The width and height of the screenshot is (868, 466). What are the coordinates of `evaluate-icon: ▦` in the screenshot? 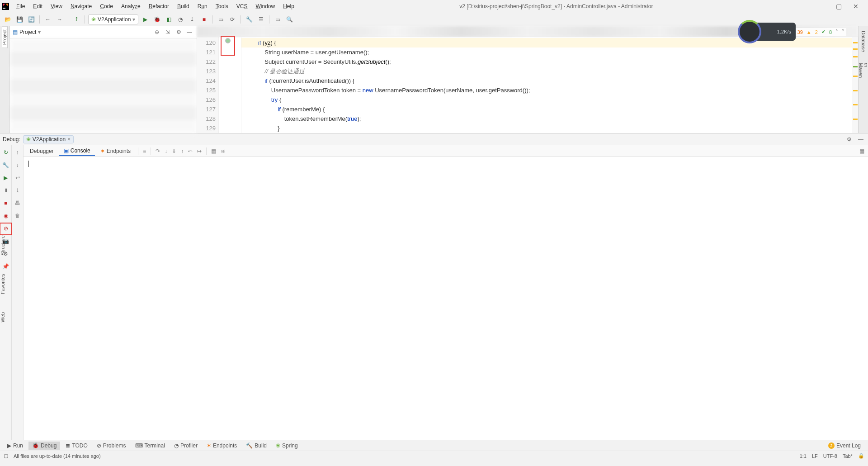 It's located at (213, 151).